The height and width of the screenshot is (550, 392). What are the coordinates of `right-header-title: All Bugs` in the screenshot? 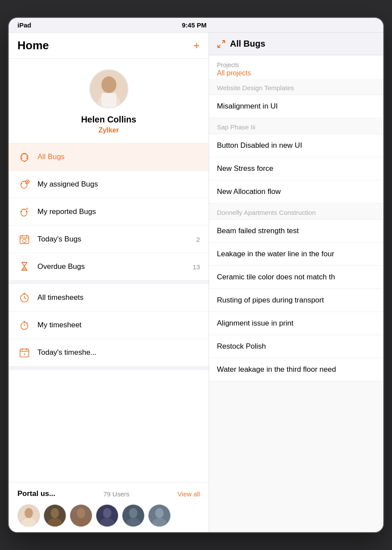 It's located at (247, 44).